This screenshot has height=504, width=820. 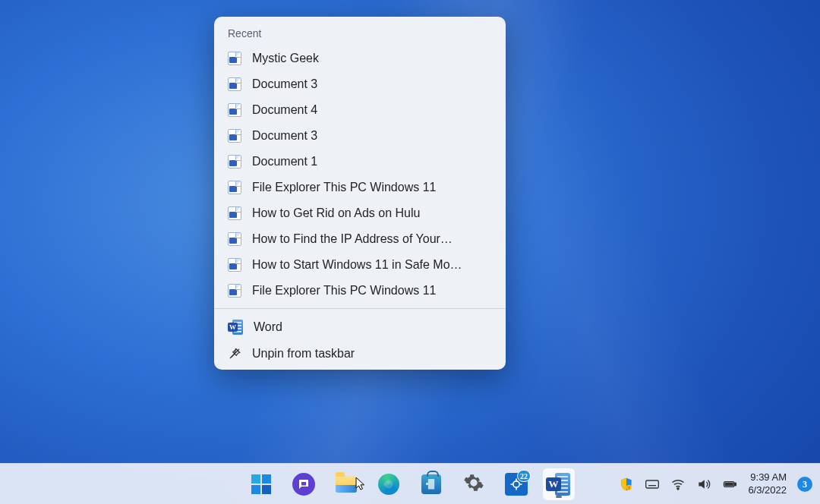 What do you see at coordinates (360, 239) in the screenshot?
I see `jumplist-recent-item: How to Find the IP Address of Your…` at bounding box center [360, 239].